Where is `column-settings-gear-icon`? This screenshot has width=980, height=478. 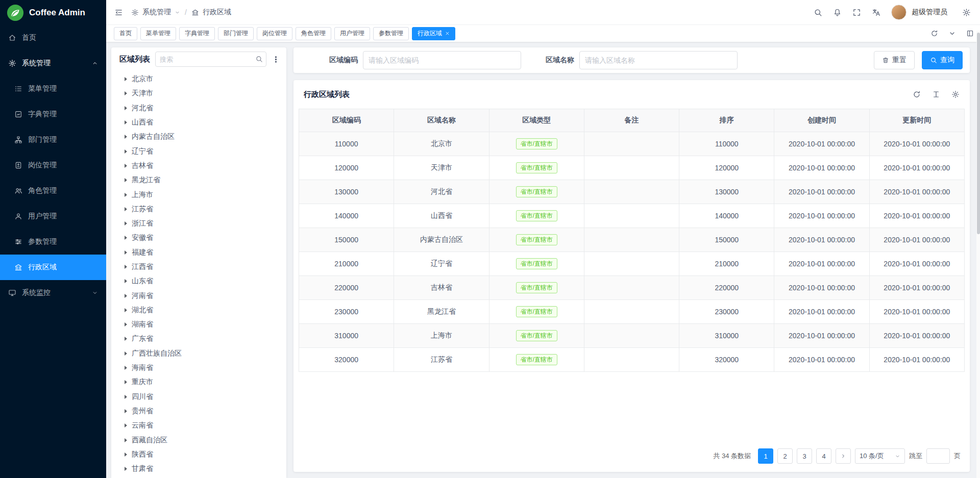
column-settings-gear-icon is located at coordinates (955, 94).